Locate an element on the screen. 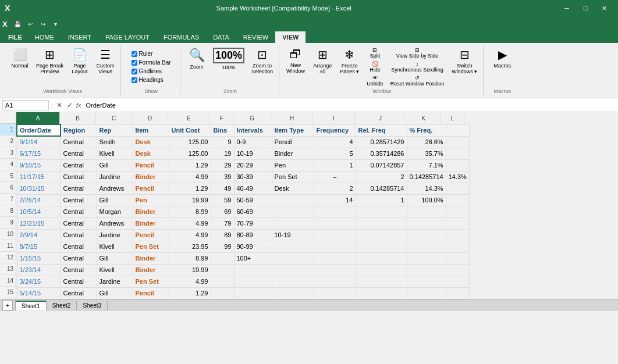 The width and height of the screenshot is (618, 364). cell-k7: 100.0% is located at coordinates (426, 200).